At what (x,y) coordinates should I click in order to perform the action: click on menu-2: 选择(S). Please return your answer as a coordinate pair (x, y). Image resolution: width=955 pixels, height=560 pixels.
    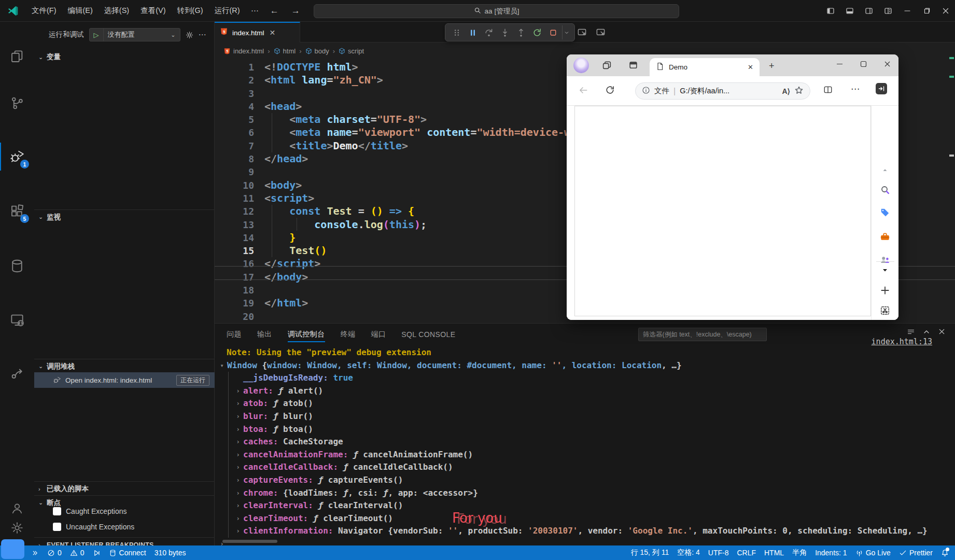
    Looking at the image, I should click on (117, 11).